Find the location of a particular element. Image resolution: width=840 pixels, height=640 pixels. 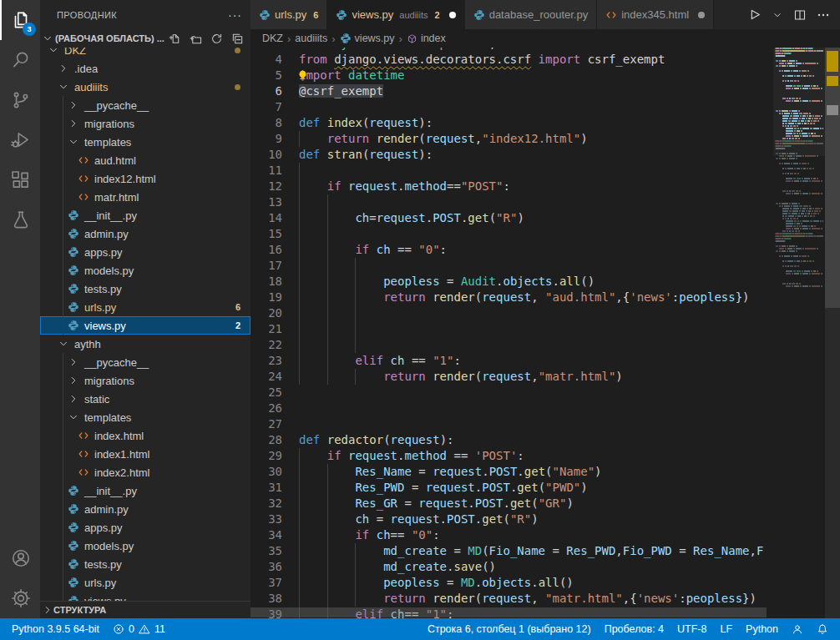

tree-item-aythh: aythh is located at coordinates (145, 344).